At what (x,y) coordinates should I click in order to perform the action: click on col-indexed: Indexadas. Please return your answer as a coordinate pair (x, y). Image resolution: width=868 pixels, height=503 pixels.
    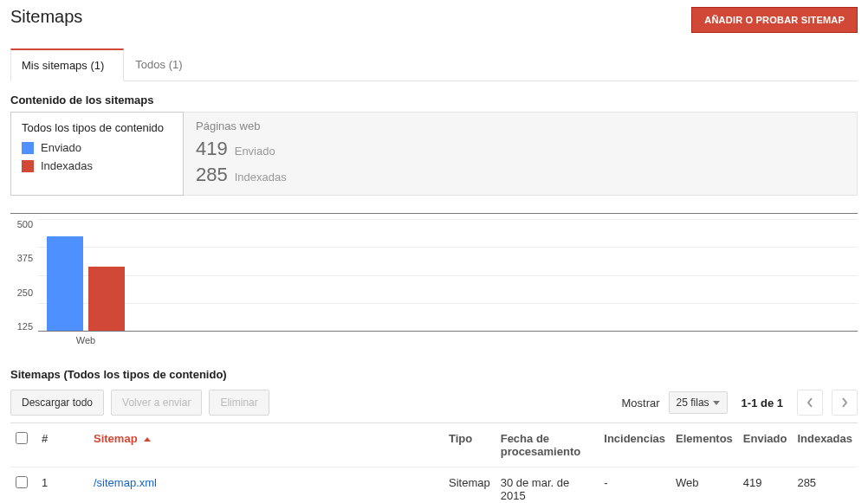
    Looking at the image, I should click on (825, 445).